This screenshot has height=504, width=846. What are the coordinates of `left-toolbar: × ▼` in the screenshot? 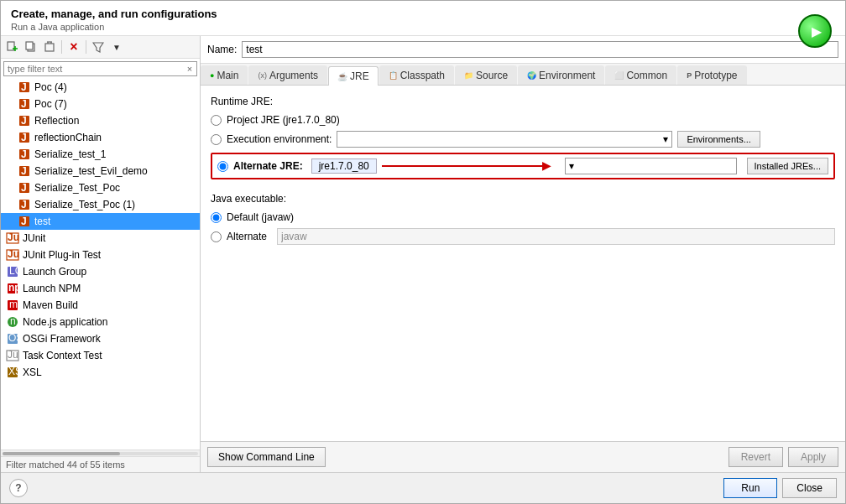 It's located at (101, 47).